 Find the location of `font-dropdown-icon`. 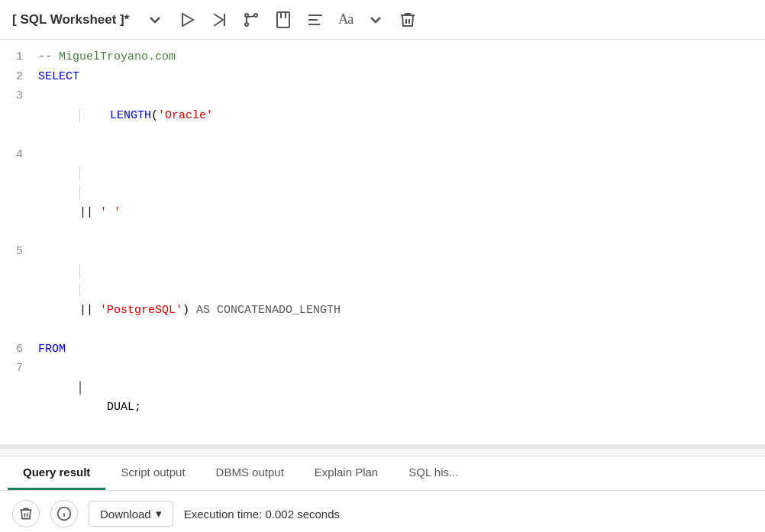

font-dropdown-icon is located at coordinates (376, 20).